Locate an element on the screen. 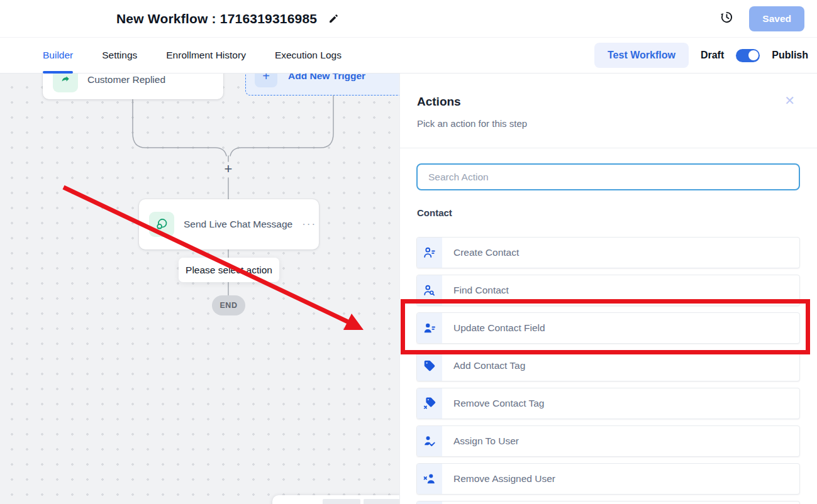 The height and width of the screenshot is (504, 817). select-action-tooltip: Please select action is located at coordinates (229, 270).